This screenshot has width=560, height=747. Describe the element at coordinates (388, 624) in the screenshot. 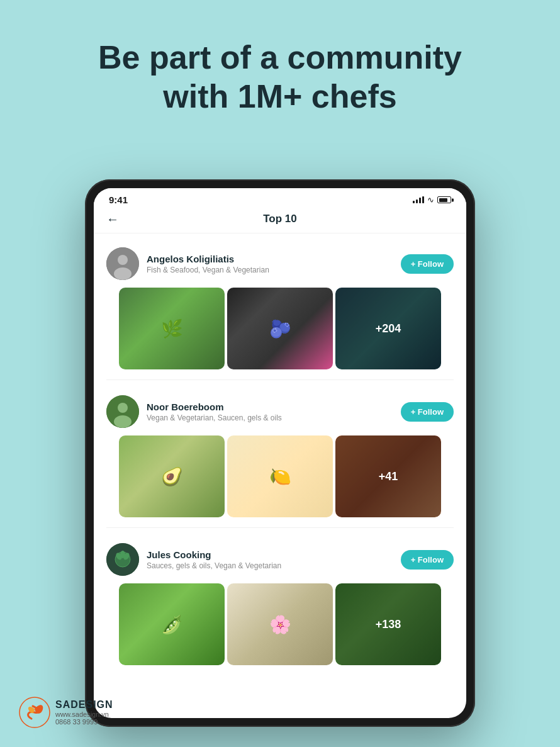

I see `chef-image-3-3: +138` at that location.